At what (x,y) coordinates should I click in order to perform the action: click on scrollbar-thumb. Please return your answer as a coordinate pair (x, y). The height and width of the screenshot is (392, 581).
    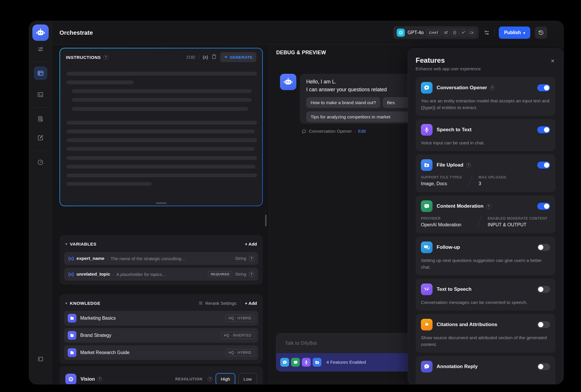
    Looking at the image, I should click on (266, 220).